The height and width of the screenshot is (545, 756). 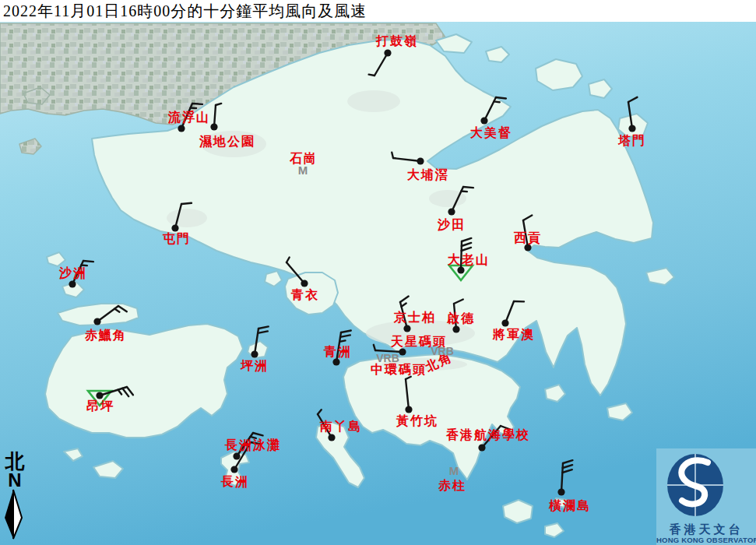 What do you see at coordinates (414, 318) in the screenshot?
I see `station-label: 京士柏` at bounding box center [414, 318].